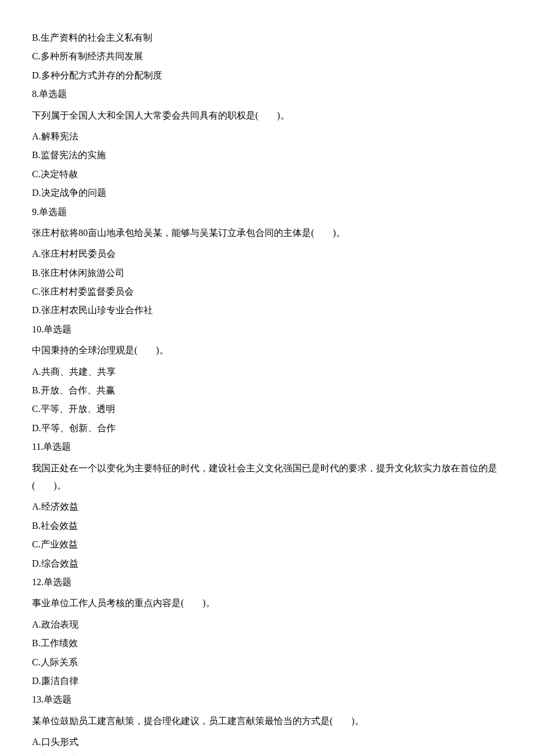 Image resolution: width=535 pixels, height=756 pixels. Describe the element at coordinates (268, 76) in the screenshot. I see `option-text: D.多种分配方式并存的分配制度` at that location.